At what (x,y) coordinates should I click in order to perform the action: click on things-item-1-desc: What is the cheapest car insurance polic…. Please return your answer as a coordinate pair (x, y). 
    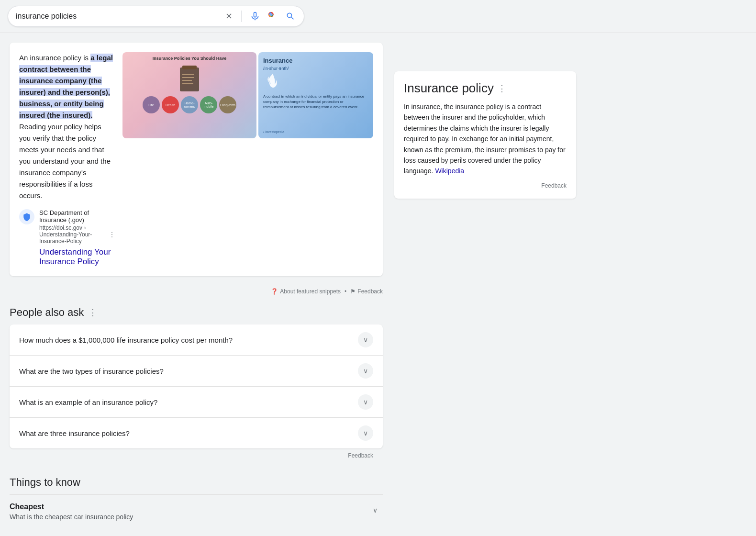
    Looking at the image, I should click on (71, 517).